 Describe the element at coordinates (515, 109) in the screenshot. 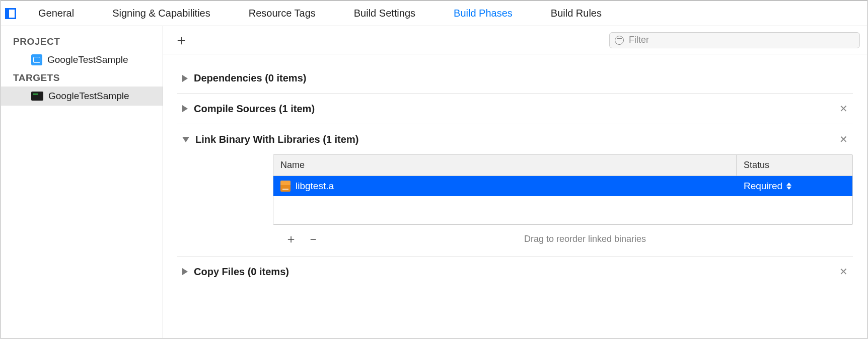

I see `phase-compile-sources: Compile Sources (1 item) ✕` at that location.